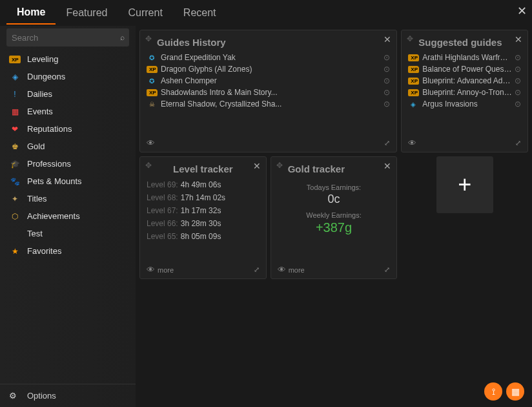  I want to click on sidebar-item-leveling: XPLeveling, so click(68, 59).